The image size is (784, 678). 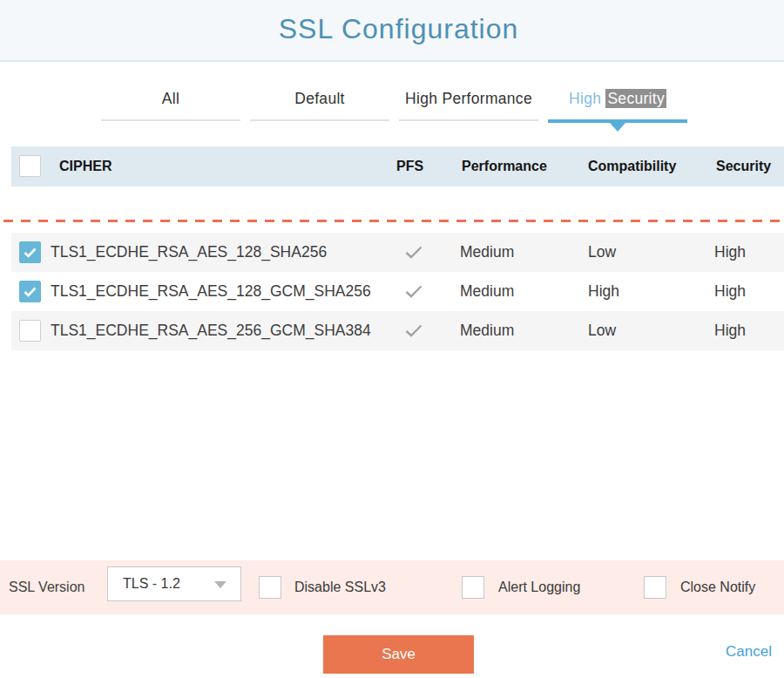 What do you see at coordinates (504, 166) in the screenshot?
I see `column-header-performance: Performance` at bounding box center [504, 166].